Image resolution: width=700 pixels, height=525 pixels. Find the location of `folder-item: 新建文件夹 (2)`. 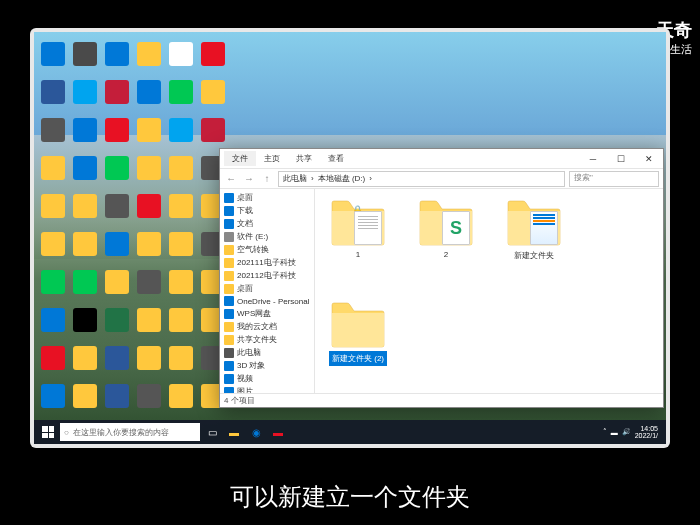

folder-item: 新建文件夹 (2) is located at coordinates (358, 332).